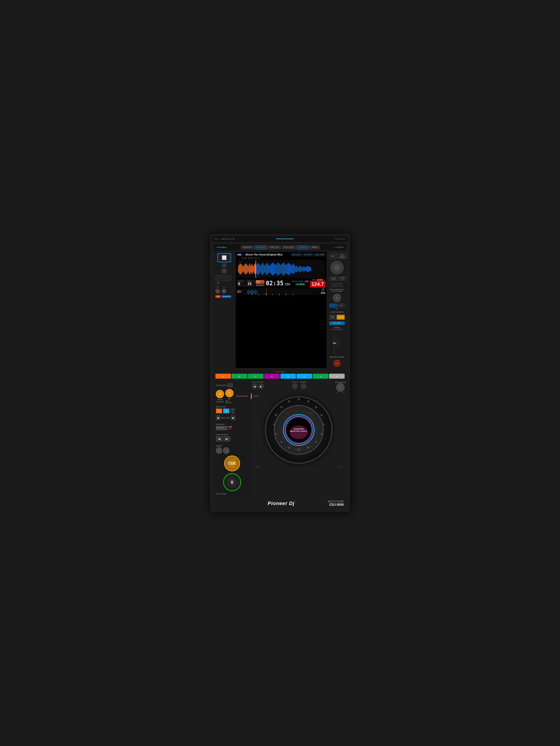 The width and height of the screenshot is (560, 746). Describe the element at coordinates (261, 386) in the screenshot. I see `cue-loop-next-btn: ▶` at that location.